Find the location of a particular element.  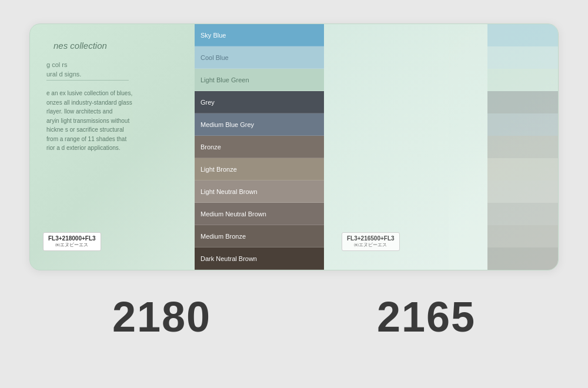

color-list-panel: Sky Blue Cool Blue Light Blue Green Grey… is located at coordinates (259, 147).